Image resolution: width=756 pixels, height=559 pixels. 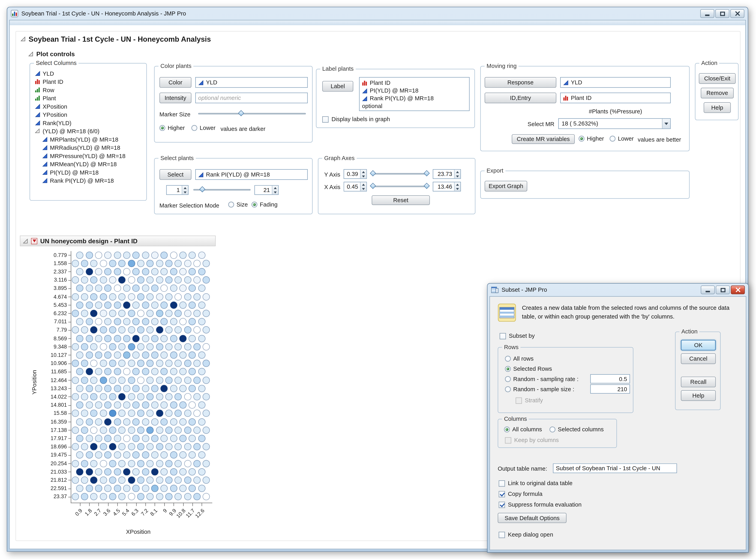 I want to click on column-group-item: (YLD) @ MR=18 (6/0), so click(x=89, y=131).